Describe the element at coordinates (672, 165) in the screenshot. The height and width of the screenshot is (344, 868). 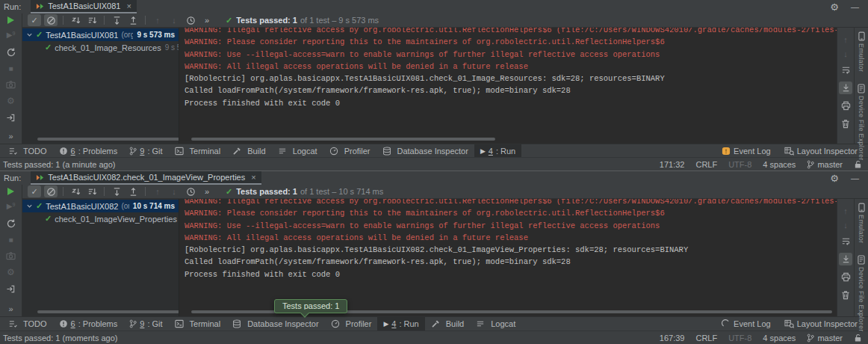
I see `caret-position: 171:32` at that location.